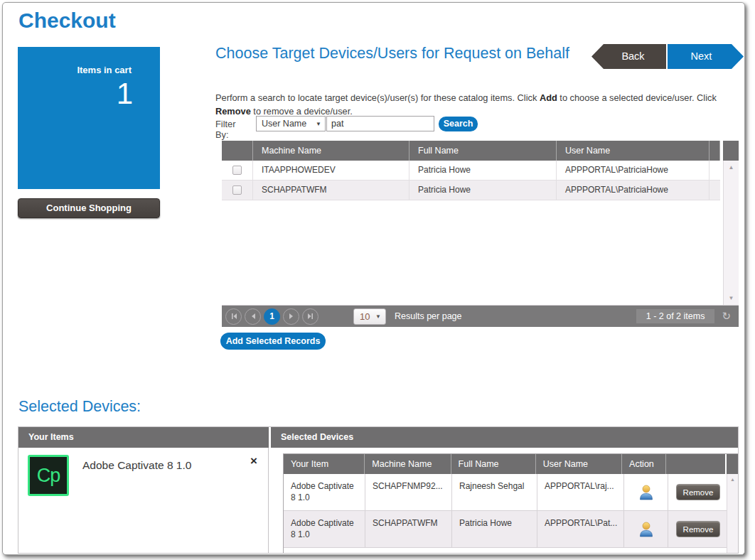 Image resolution: width=755 pixels, height=560 pixels. Describe the element at coordinates (505, 438) in the screenshot. I see `selected-devices-header: Selected Devices` at that location.